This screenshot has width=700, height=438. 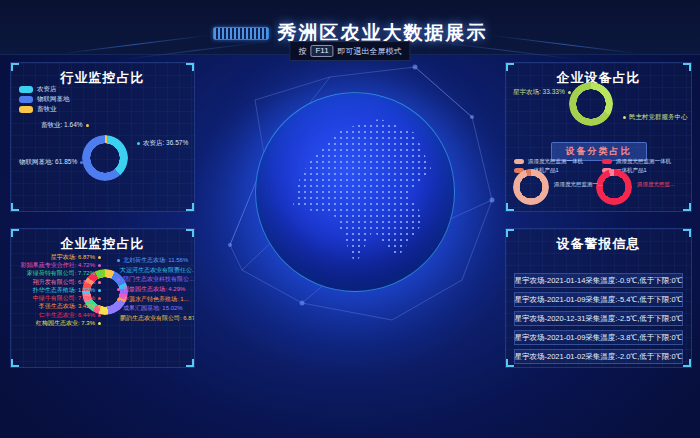 What do you see at coordinates (51, 162) in the screenshot?
I see `pie-label: 物联网基地: 61.85%` at bounding box center [51, 162].